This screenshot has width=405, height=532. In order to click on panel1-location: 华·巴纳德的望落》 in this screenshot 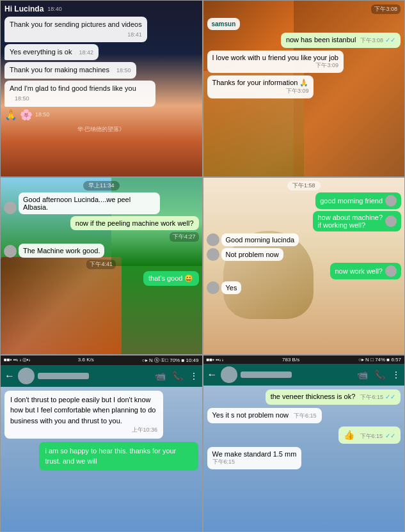, I will do `click(101, 129)`.